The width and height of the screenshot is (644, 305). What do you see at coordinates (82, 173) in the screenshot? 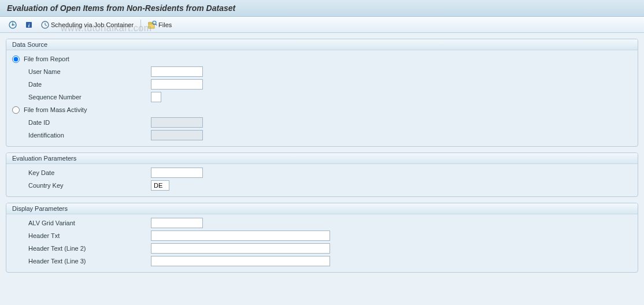
I see `label-key-date: Key Date` at bounding box center [82, 173].